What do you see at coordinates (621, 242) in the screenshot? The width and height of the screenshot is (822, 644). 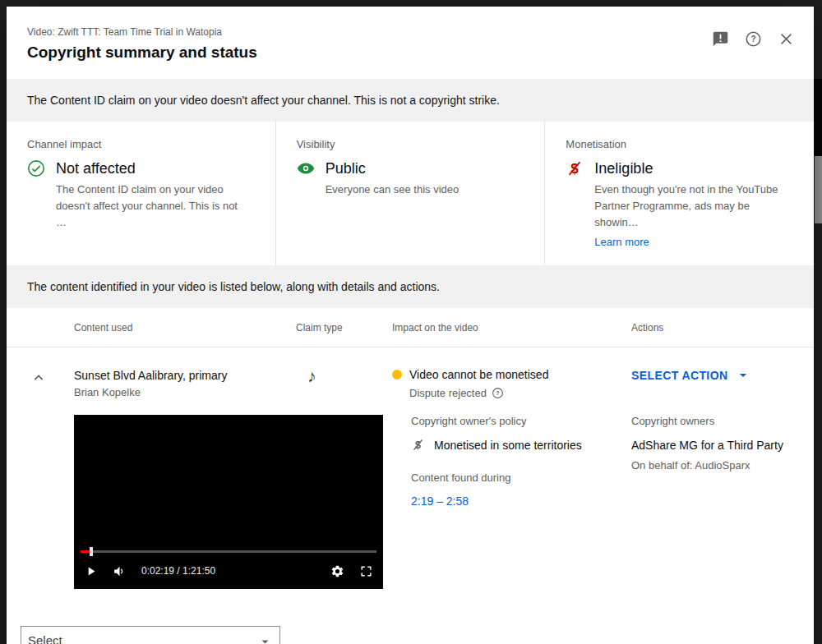 I see `learn-more-link: Learn more` at bounding box center [621, 242].